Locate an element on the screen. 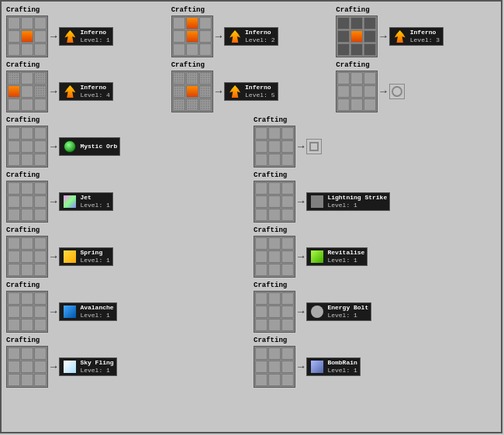 The image size is (504, 435). label-spring: Crafting is located at coordinates (127, 230).